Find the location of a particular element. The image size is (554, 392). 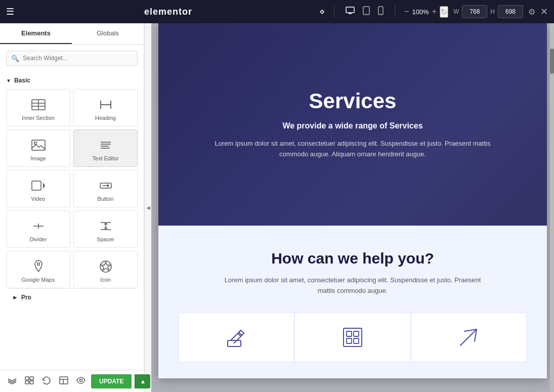

tablet-icon is located at coordinates (366, 12).